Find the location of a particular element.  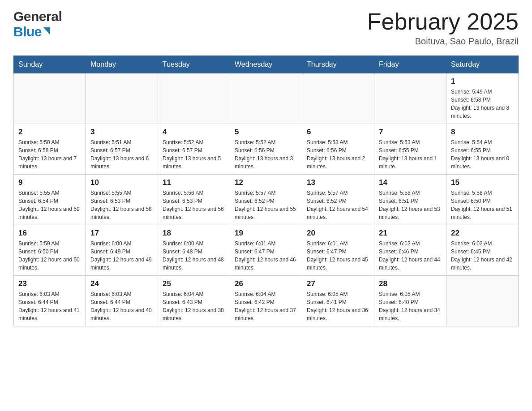

calendar-cell: 15Sunrise: 5:58 AM Sunset: 6:50 PM Dayli… is located at coordinates (483, 200).